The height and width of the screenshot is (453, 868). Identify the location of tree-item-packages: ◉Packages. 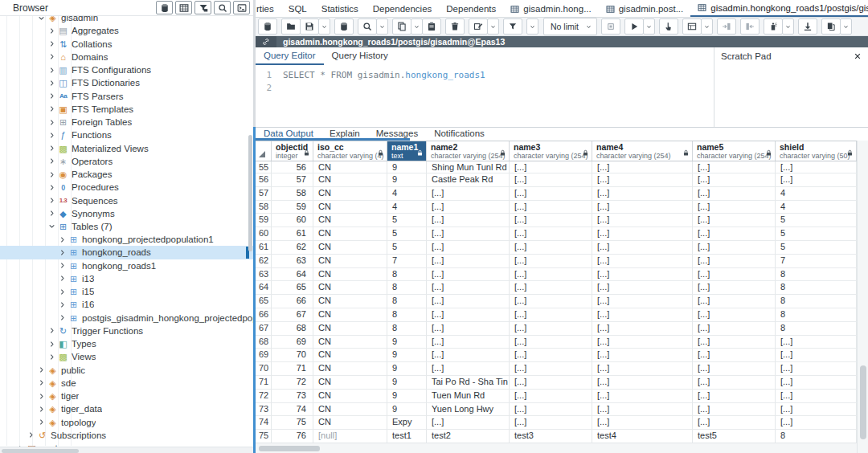
(127, 174).